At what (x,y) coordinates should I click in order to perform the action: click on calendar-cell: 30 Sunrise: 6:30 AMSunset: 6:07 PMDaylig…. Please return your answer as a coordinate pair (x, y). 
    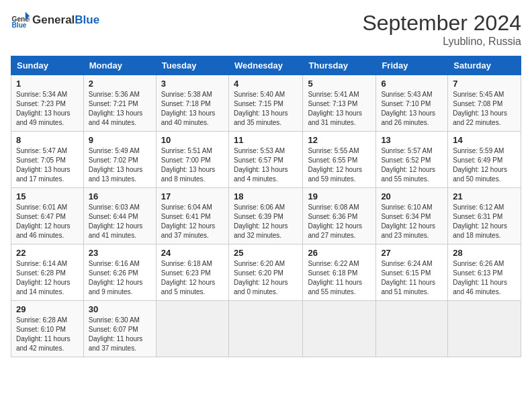
    Looking at the image, I should click on (120, 329).